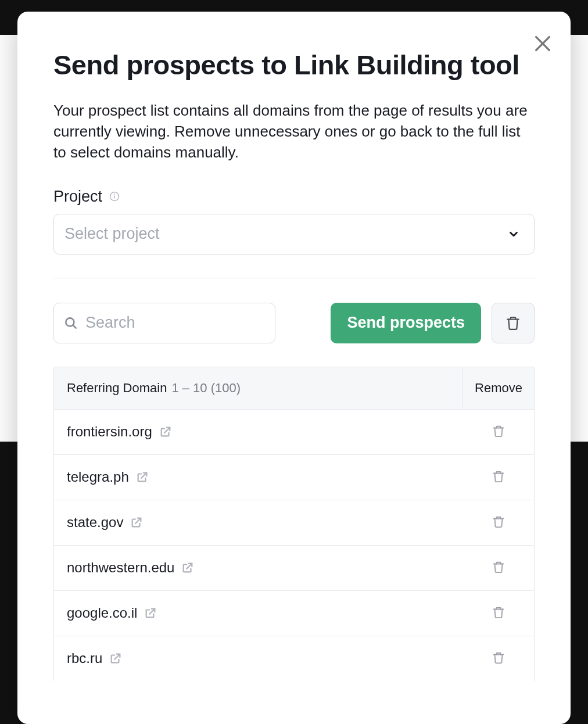 The image size is (588, 724). Describe the element at coordinates (164, 323) in the screenshot. I see `search-input-wrapper` at that location.